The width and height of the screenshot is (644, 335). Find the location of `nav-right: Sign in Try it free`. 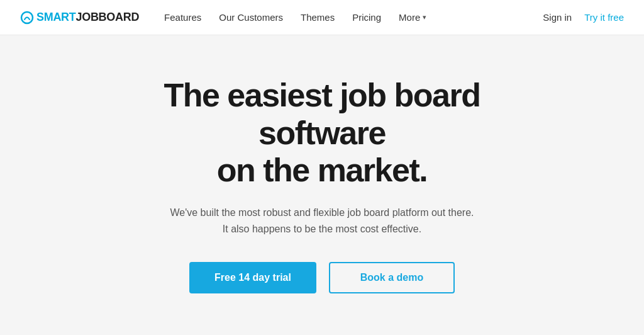

nav-right: Sign in Try it free is located at coordinates (584, 18).